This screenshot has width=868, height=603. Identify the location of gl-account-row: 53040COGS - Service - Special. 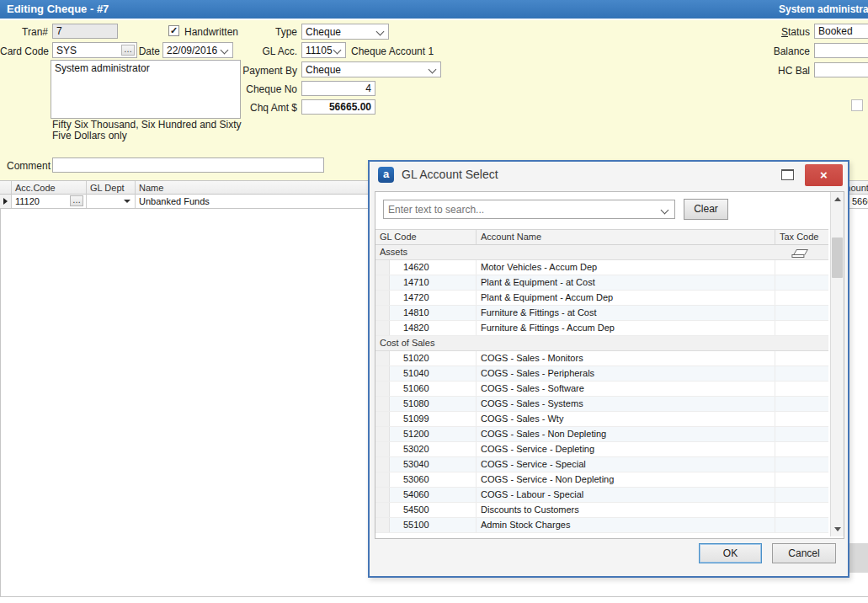
(602, 465).